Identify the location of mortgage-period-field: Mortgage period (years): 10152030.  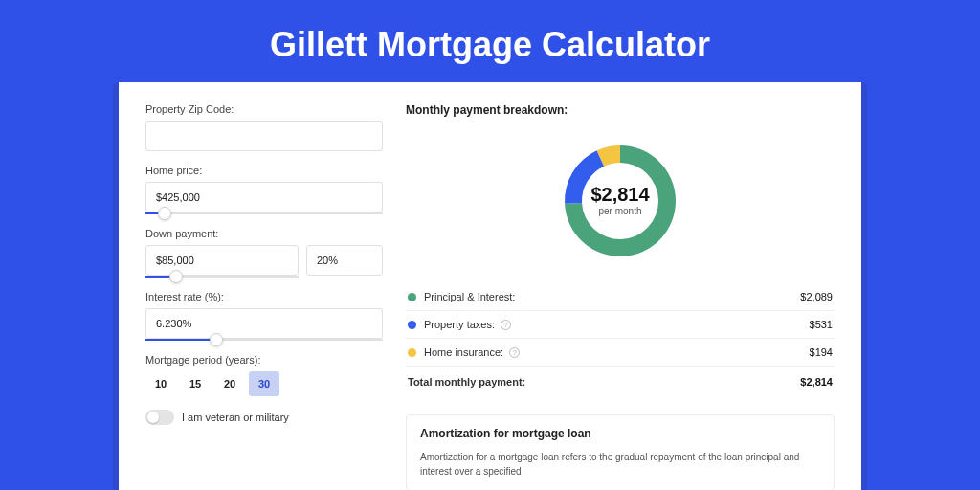
(264, 375).